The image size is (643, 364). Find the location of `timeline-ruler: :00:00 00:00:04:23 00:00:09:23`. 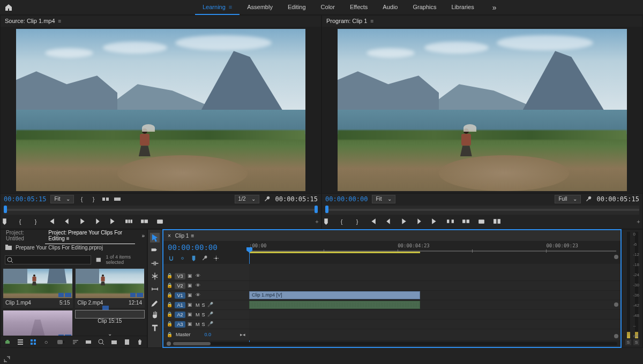

timeline-ruler: :00:00 00:00:04:23 00:00:09:23 is located at coordinates (435, 251).